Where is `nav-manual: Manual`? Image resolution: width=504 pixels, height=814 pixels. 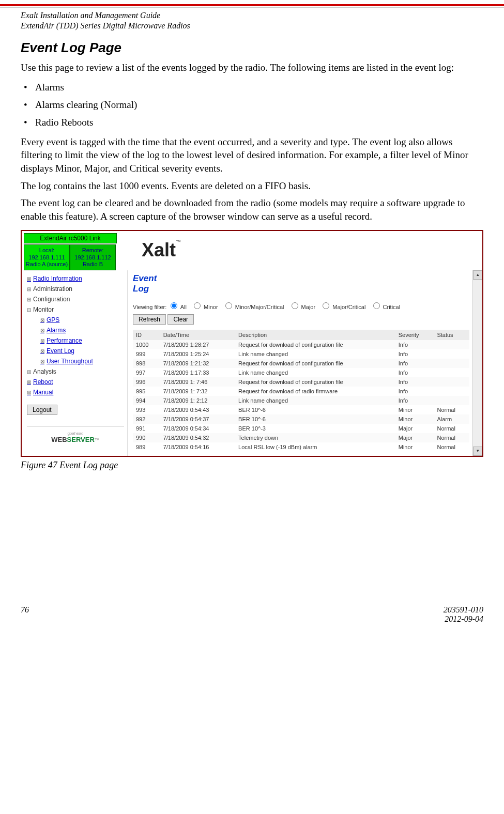
nav-manual: Manual is located at coordinates (75, 392).